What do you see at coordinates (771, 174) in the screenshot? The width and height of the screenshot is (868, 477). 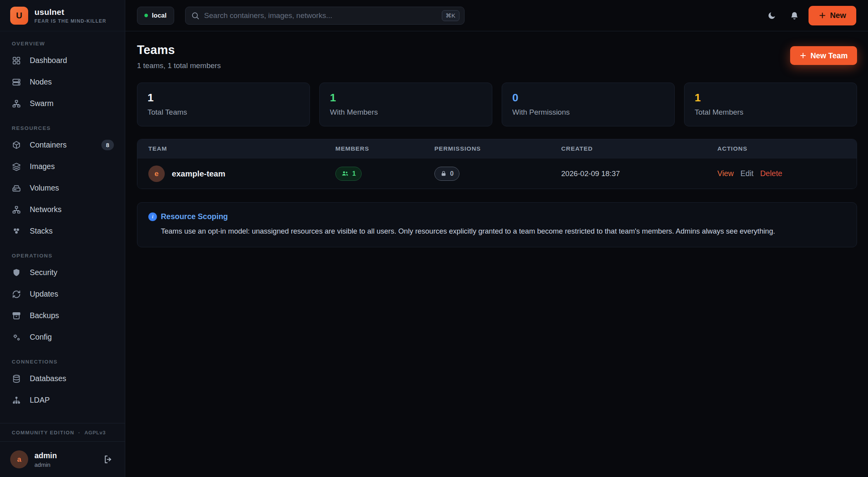 I see `delete-action-link: Delete` at bounding box center [771, 174].